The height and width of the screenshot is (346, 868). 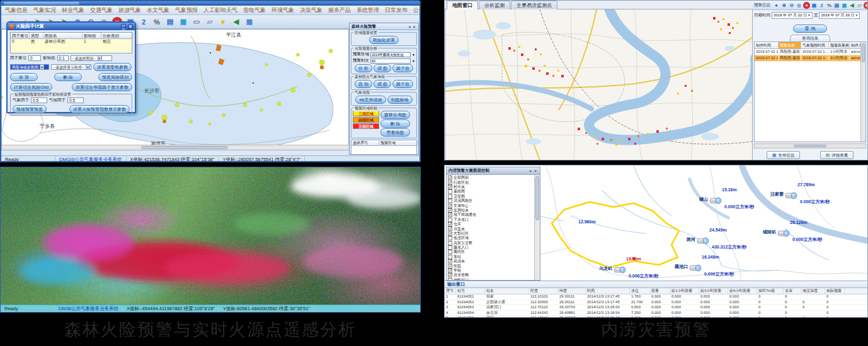 What do you see at coordinates (391, 55) in the screenshot?
I see `region-select: 2019年森林火险区划` at bounding box center [391, 55].